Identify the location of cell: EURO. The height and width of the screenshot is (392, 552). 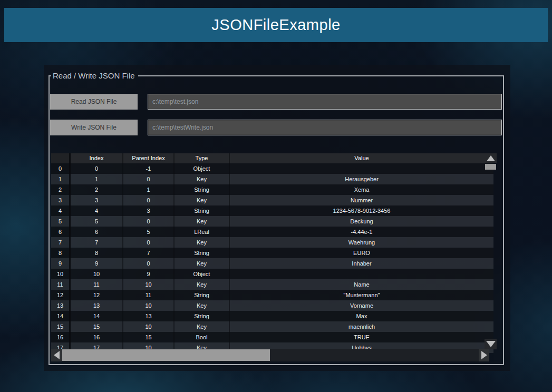
(362, 253).